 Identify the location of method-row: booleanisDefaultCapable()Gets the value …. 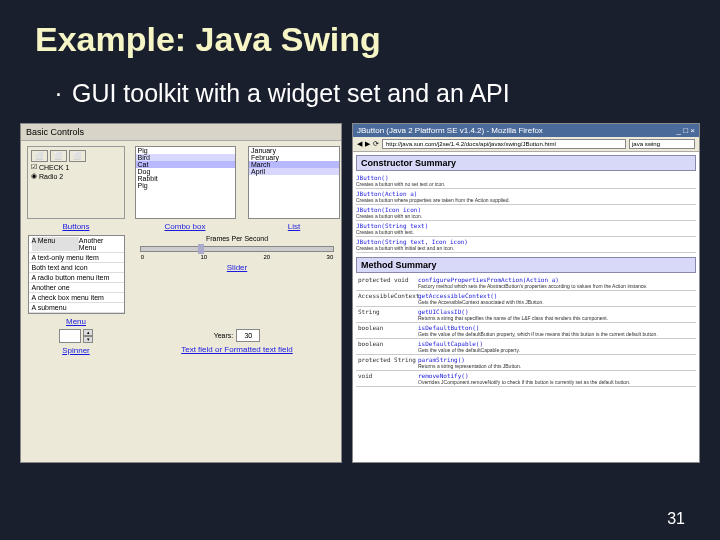
(526, 347).